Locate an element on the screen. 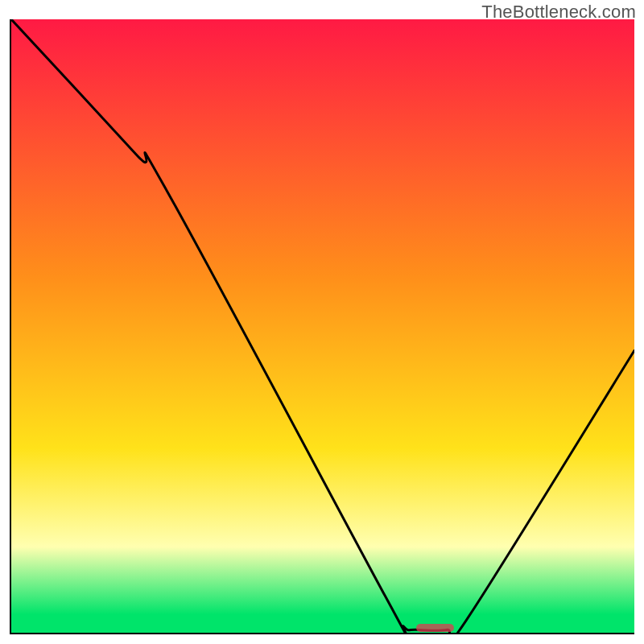 The height and width of the screenshot is (644, 644). watermark-text: TheBottleneck.com is located at coordinates (559, 12).